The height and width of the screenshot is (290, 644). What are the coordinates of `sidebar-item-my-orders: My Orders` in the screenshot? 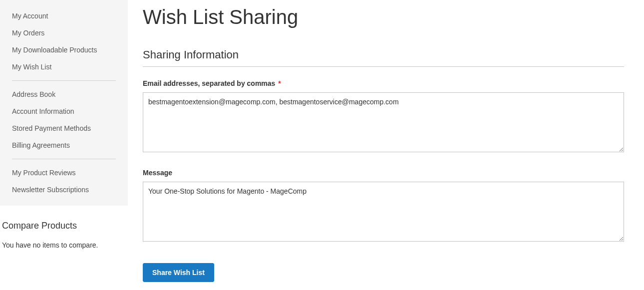 It's located at (64, 33).